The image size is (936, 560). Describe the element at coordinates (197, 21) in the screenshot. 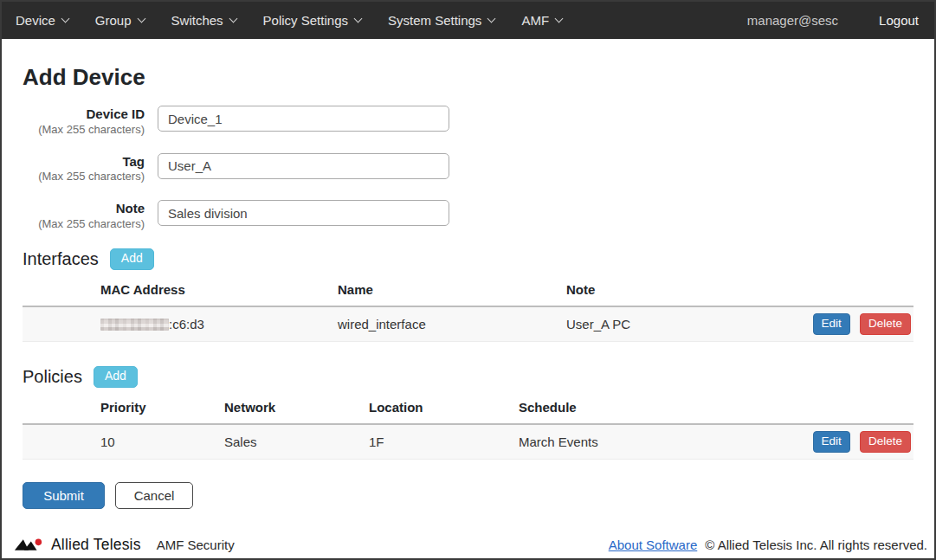

I see `nav-item-label: Switches` at that location.